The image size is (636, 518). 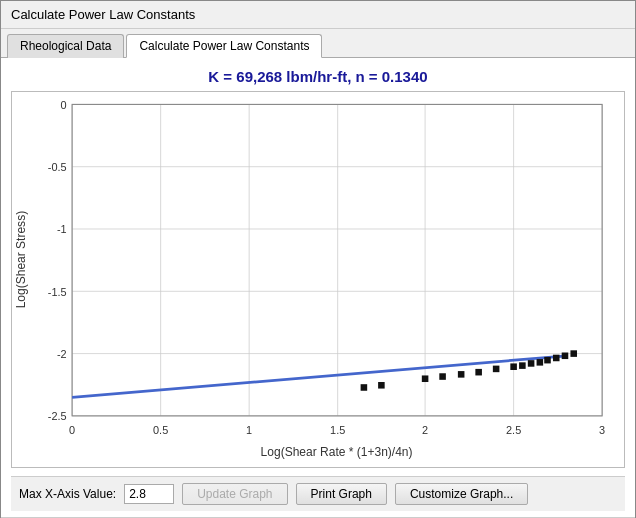 I want to click on svg-text: 1.5, so click(x=338, y=430).